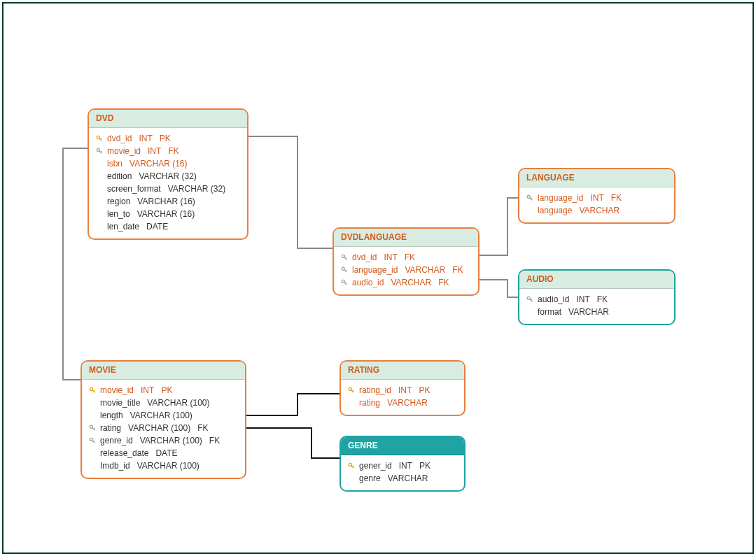  I want to click on entity-dvd: DVD dvd_idINTPKmovie_idINTFKisbnVARCHAR …, so click(168, 174).